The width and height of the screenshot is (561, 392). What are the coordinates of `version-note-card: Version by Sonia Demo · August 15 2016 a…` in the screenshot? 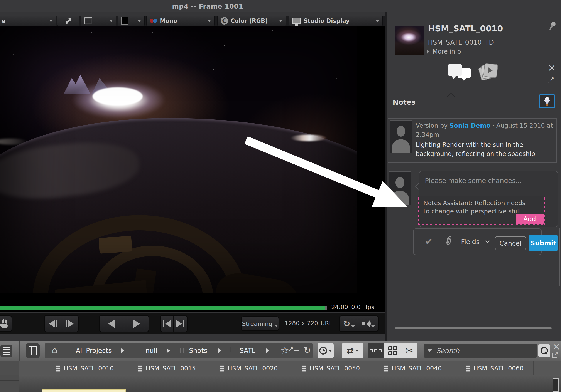 It's located at (472, 141).